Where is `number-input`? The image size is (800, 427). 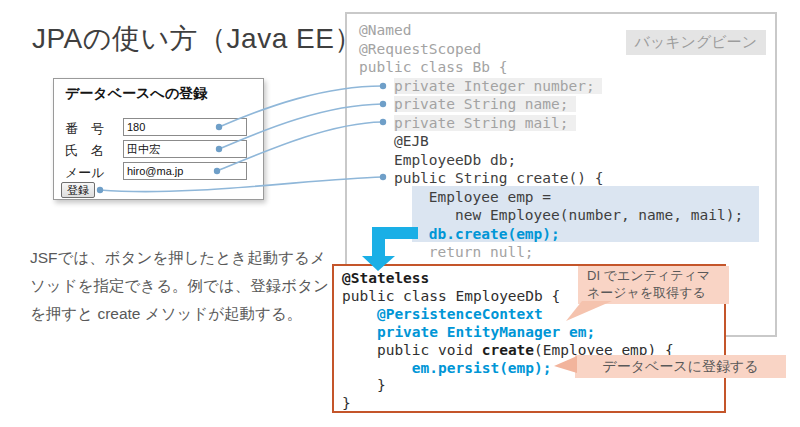 number-input is located at coordinates (185, 127).